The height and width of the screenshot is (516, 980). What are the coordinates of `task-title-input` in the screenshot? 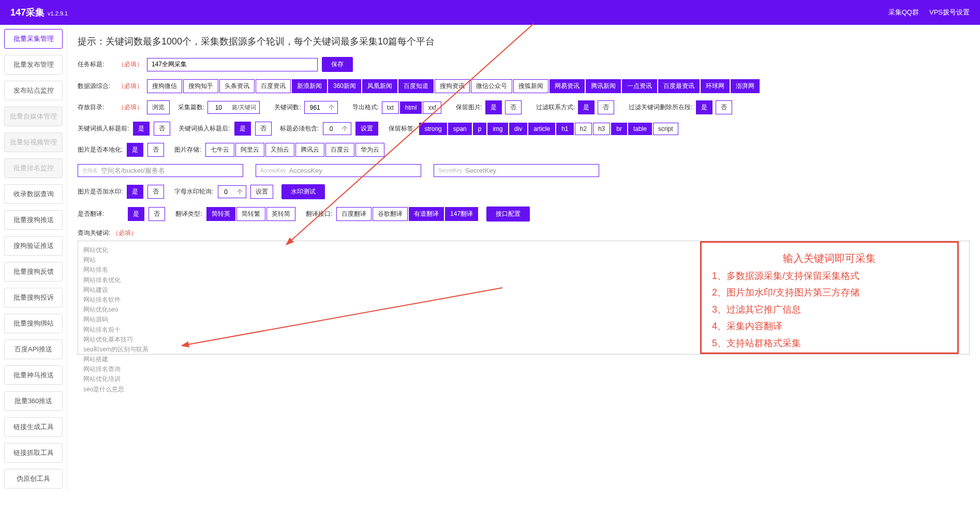 It's located at (232, 65).